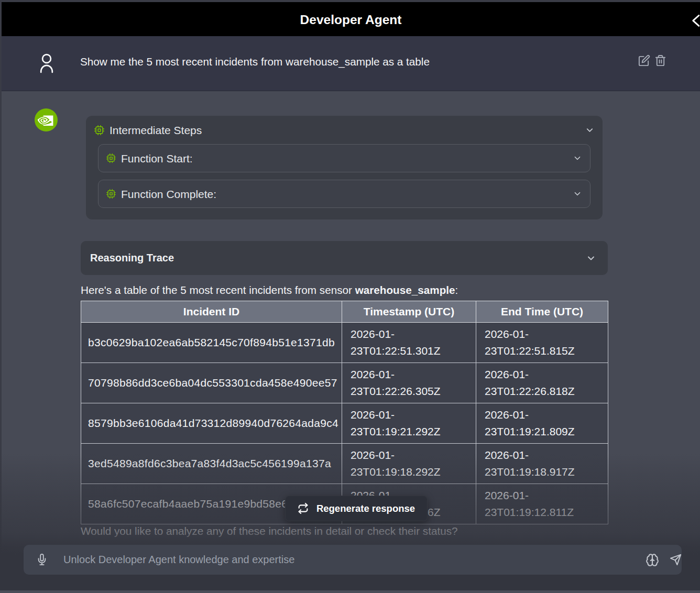 This screenshot has width=700, height=593. Describe the element at coordinates (542, 383) in the screenshot. I see `cell-end-time: 2026-01-23T01:22:26.818Z` at that location.